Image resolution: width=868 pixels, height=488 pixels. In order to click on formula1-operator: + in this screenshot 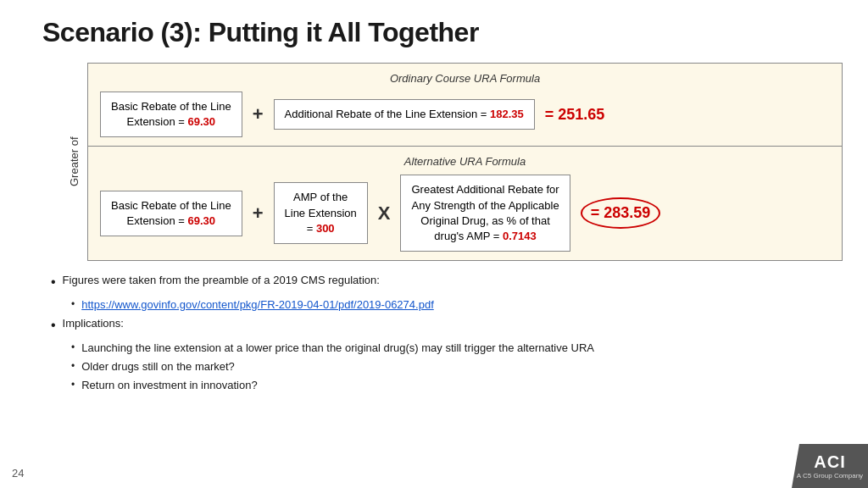, I will do `click(258, 114)`.